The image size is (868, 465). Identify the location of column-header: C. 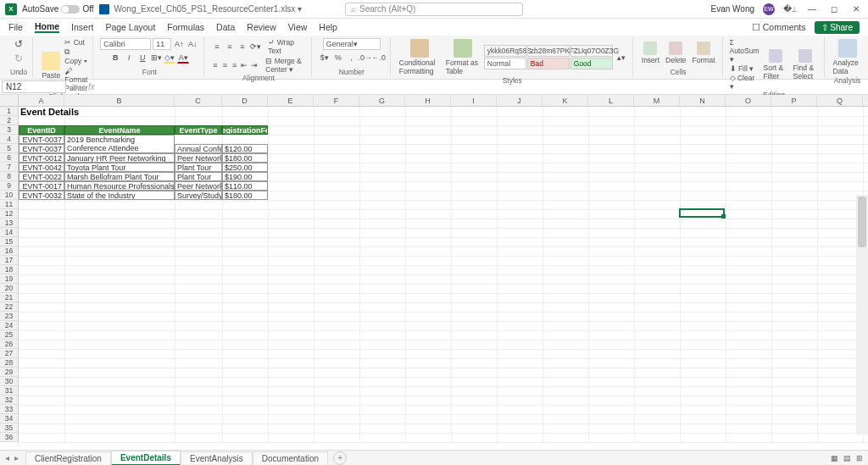
(198, 100).